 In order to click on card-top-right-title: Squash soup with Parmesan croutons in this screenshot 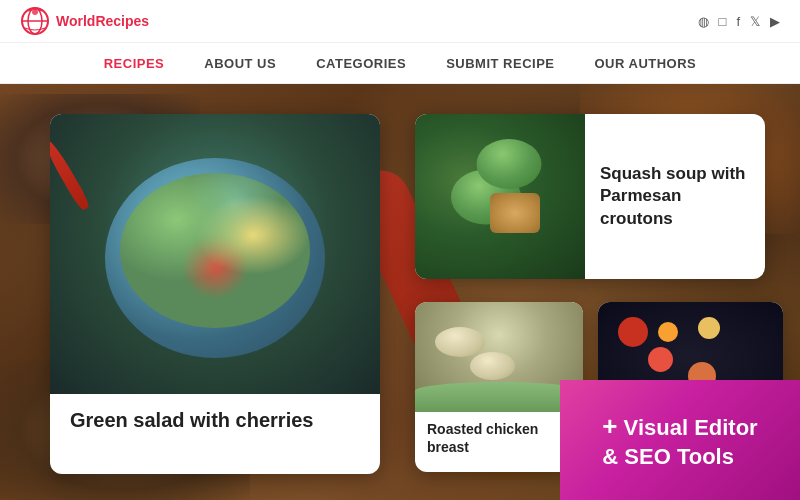, I will do `click(675, 196)`.